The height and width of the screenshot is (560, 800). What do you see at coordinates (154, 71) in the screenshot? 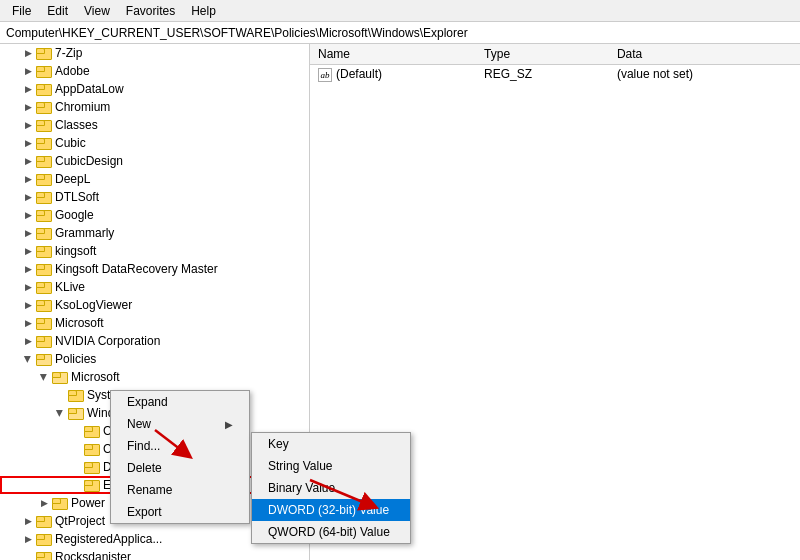
I see `tree-item-adobe: ▶Adobe` at bounding box center [154, 71].